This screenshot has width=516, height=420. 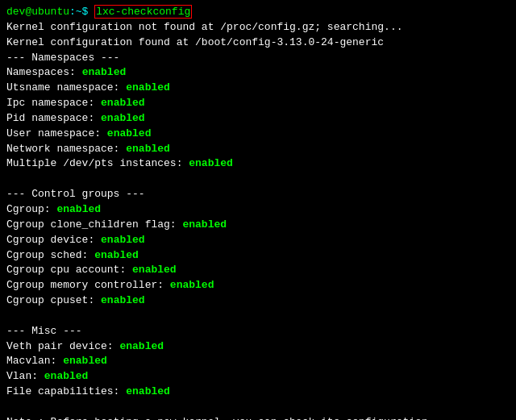 I want to click on cgroup-cpu: Cgroup cpu account: enabled, so click(x=258, y=271).